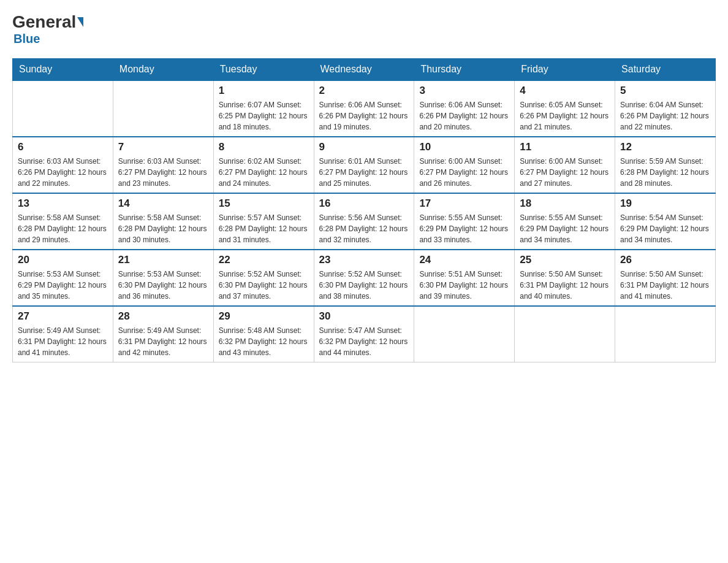 The width and height of the screenshot is (728, 563). What do you see at coordinates (264, 342) in the screenshot?
I see `day-info: Sunrise: 5:48 AM Sunset: 6:32 PM Dayligh…` at bounding box center [264, 342].